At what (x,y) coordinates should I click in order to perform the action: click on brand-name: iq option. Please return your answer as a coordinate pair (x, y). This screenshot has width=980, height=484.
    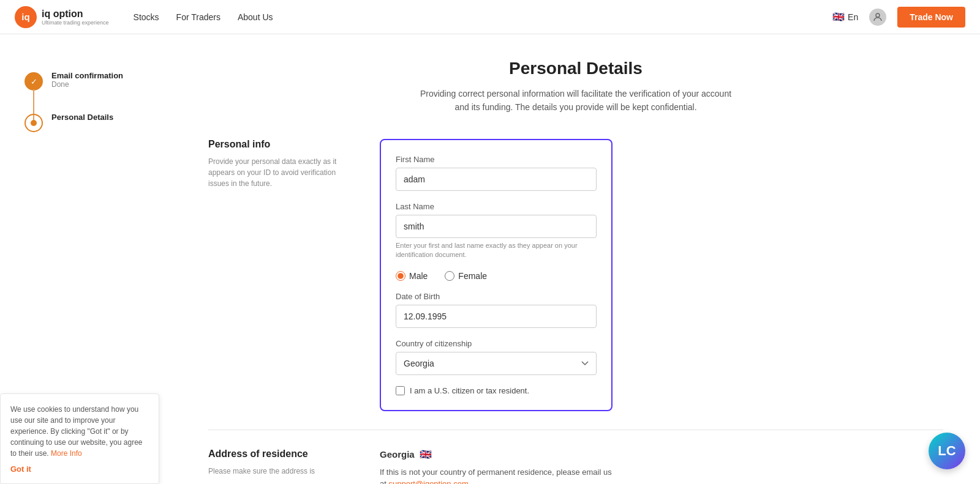
    Looking at the image, I should click on (75, 14).